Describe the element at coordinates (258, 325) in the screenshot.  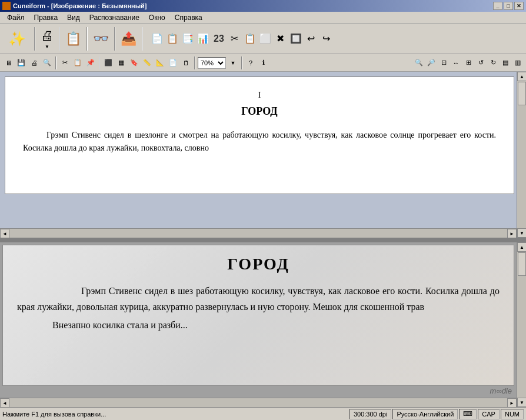
I see `img-paragraph-2: Внезапно косилка стала и разби...` at that location.